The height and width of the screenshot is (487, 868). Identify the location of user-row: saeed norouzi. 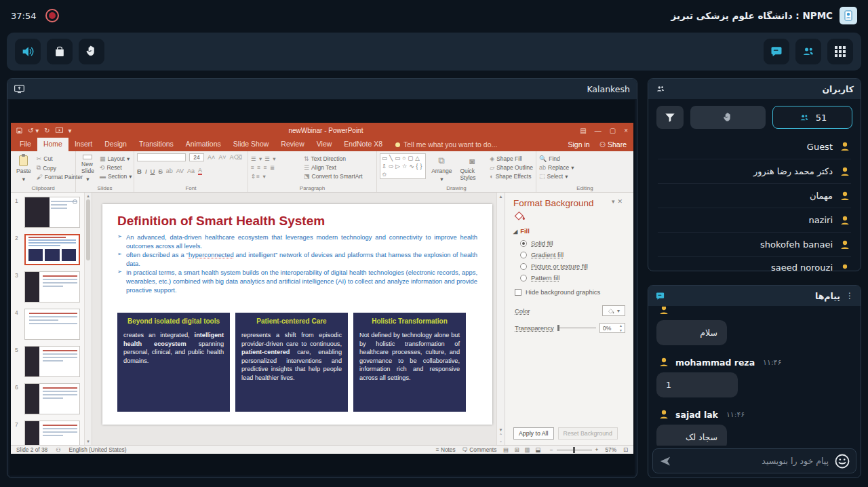
(754, 264).